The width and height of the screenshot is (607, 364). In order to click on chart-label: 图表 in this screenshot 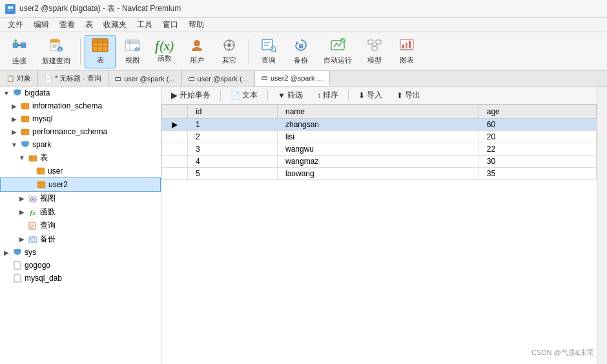, I will do `click(407, 61)`.